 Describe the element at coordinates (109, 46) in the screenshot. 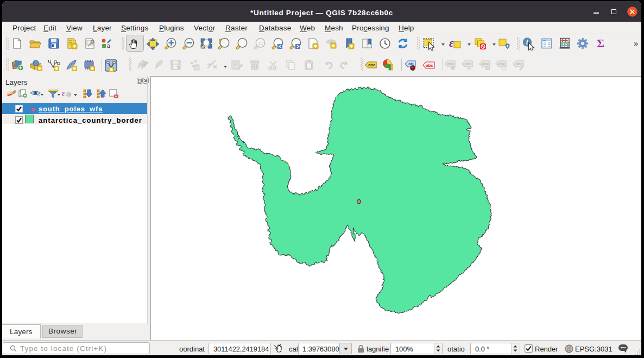

I see `svg-text: a` at that location.